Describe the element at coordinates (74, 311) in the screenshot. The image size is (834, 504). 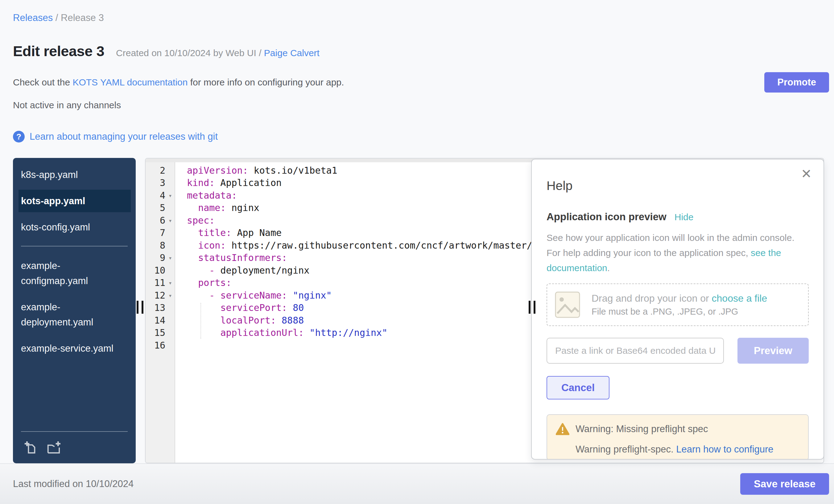
I see `file-sidebar: k8s-app.yamlkots-app.yamlkots-config.yam…` at that location.